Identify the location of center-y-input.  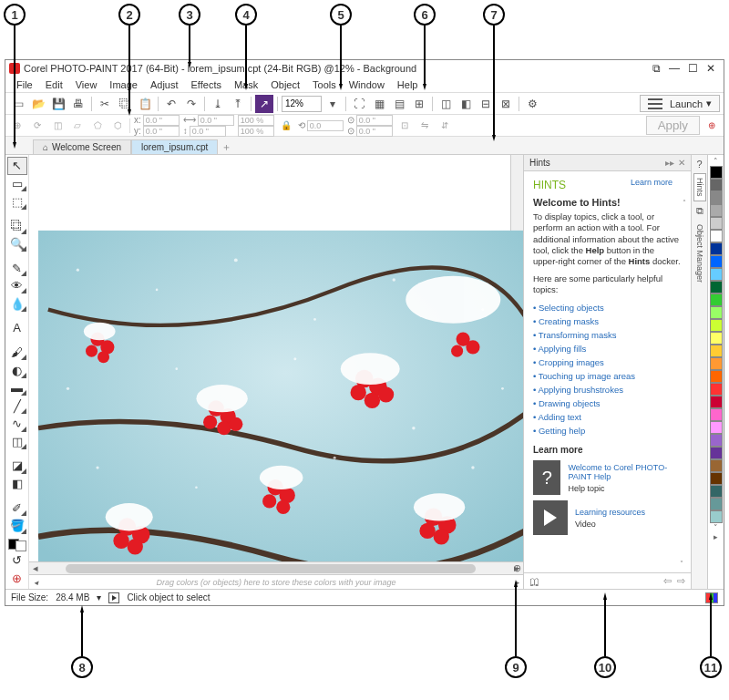
(375, 131).